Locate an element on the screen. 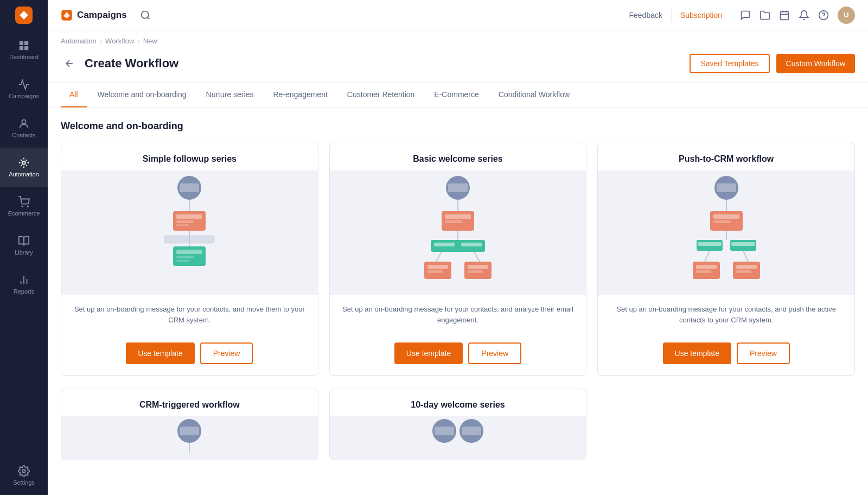 The width and height of the screenshot is (868, 495). card-actions-3: Use template Preview is located at coordinates (726, 359).